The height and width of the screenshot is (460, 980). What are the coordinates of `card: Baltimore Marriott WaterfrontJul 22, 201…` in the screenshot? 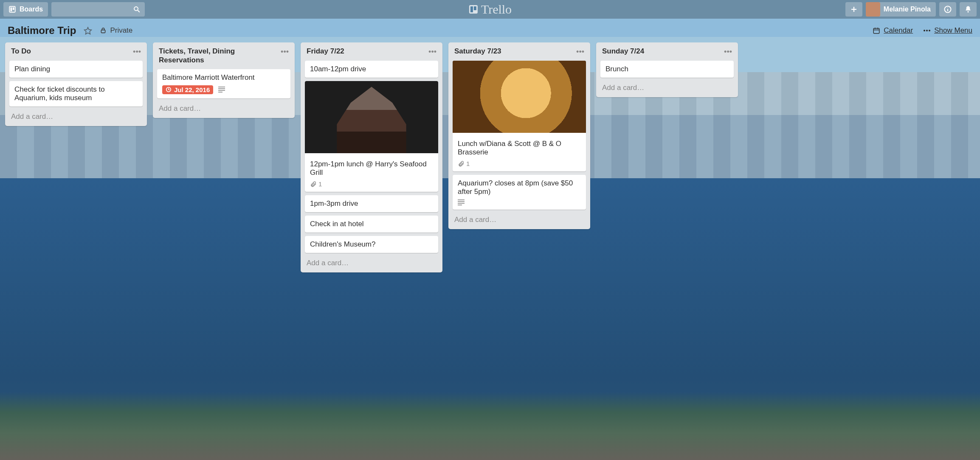 It's located at (224, 84).